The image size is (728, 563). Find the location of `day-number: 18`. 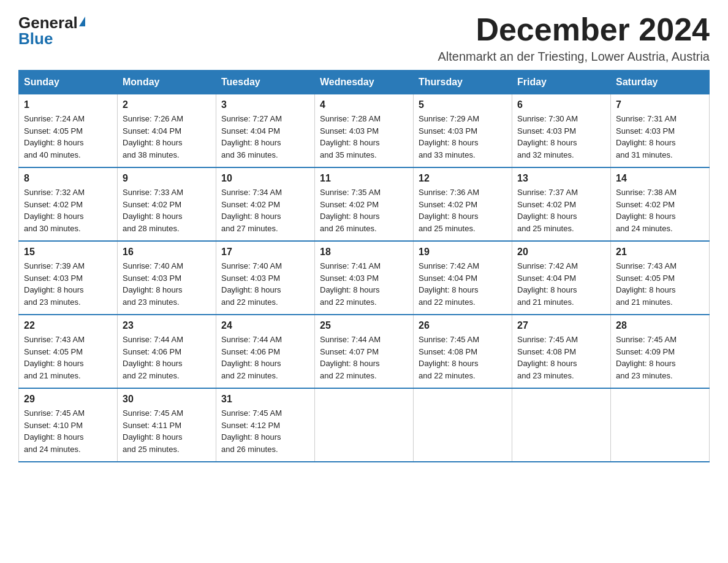

day-number: 18 is located at coordinates (364, 252).